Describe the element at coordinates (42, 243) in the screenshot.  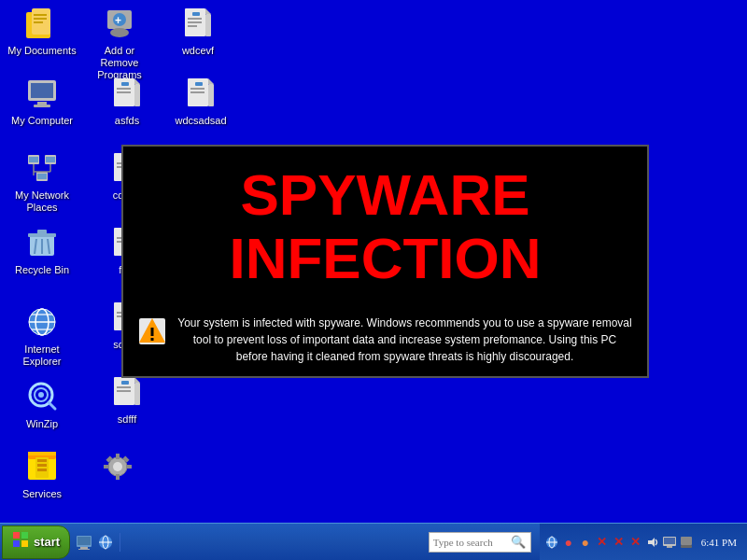
I see `recycle-bin-icon` at that location.